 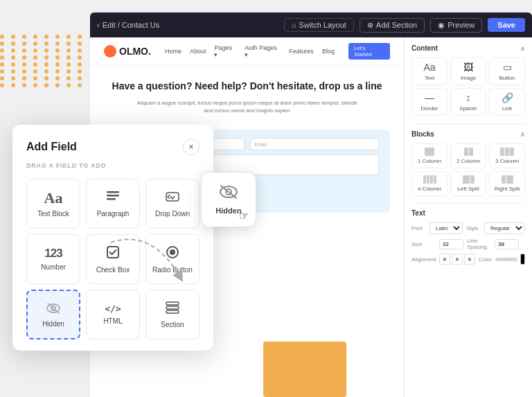 What do you see at coordinates (457, 259) in the screenshot?
I see `alignment-buttons: ≡ ≡ ≡` at bounding box center [457, 259].